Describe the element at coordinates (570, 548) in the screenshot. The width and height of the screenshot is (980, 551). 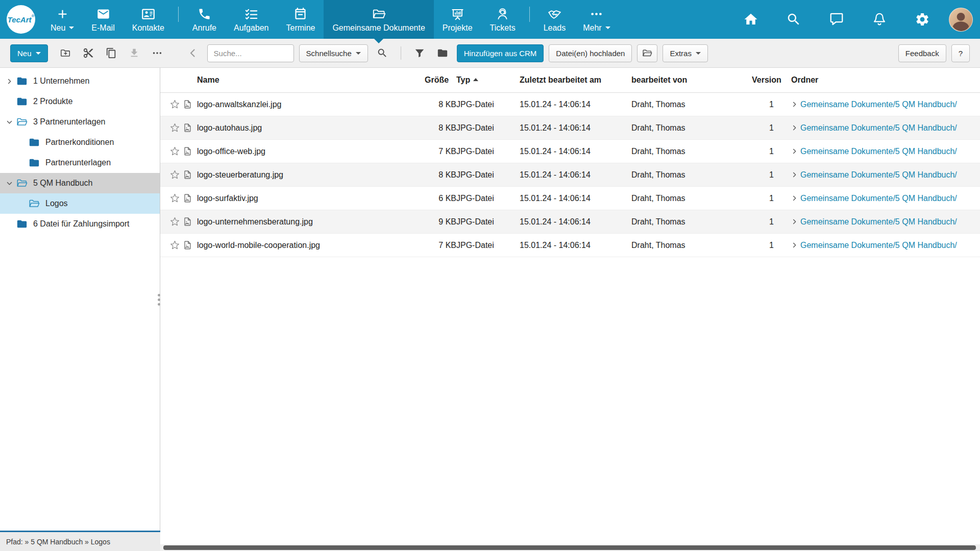
I see `horizontal-scrollbar` at that location.